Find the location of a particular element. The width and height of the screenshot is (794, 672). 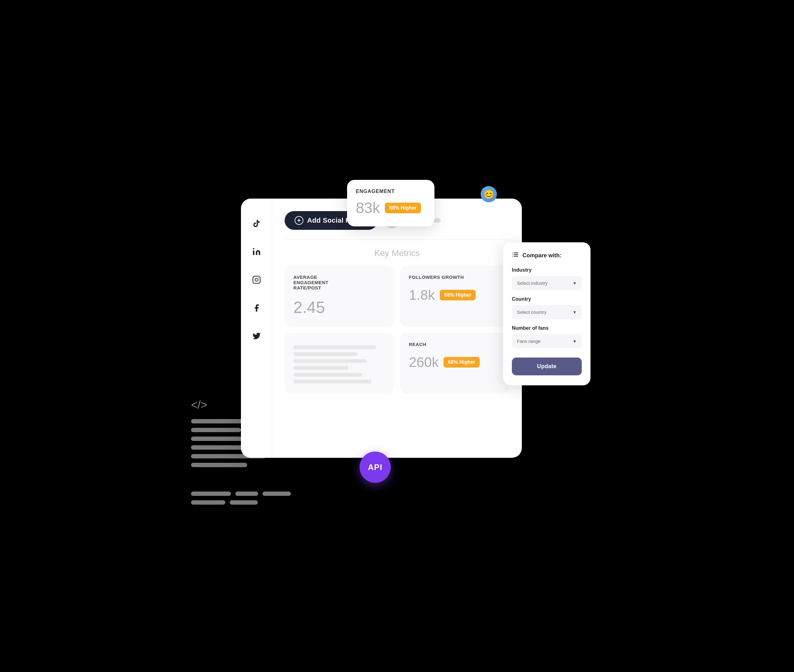

divider is located at coordinates (397, 239).